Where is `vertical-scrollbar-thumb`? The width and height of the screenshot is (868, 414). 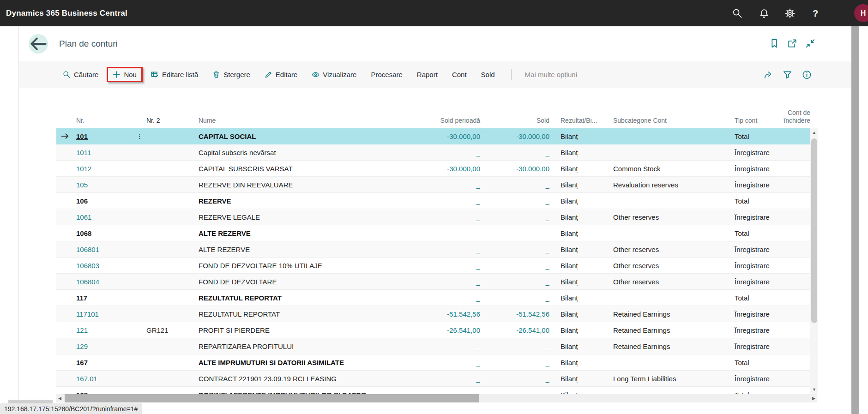 vertical-scrollbar-thumb is located at coordinates (814, 231).